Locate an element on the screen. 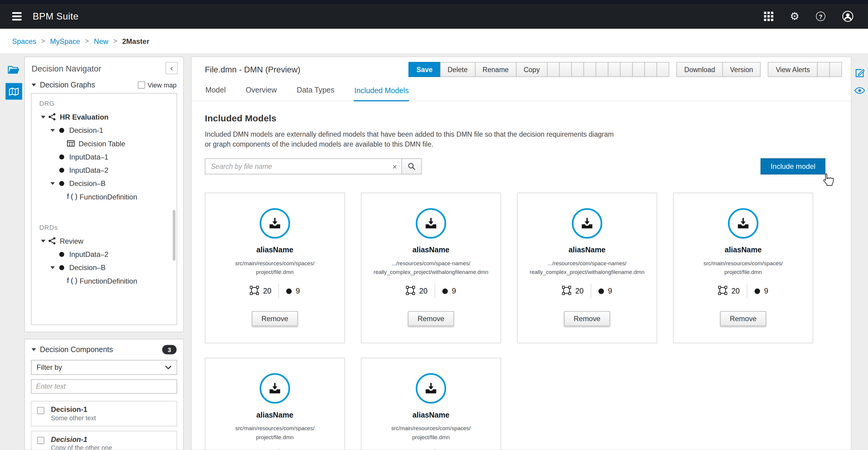 The width and height of the screenshot is (868, 450). tree-item-label: InputData–2 is located at coordinates (89, 170).